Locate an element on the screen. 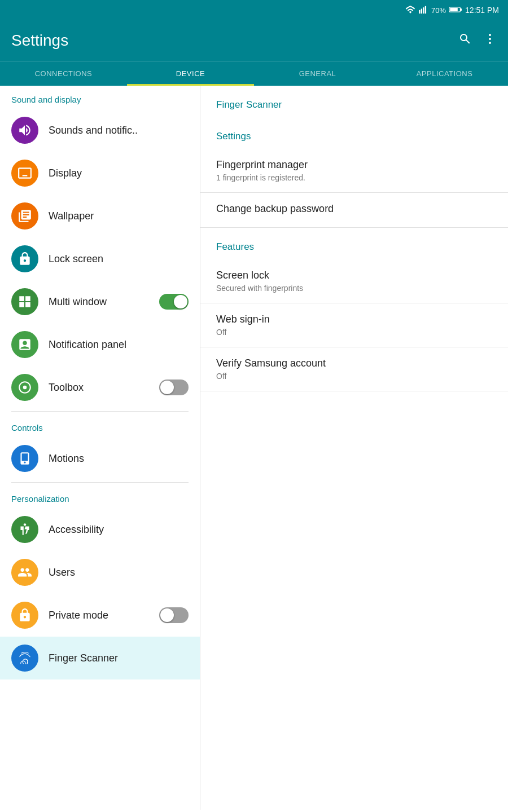 The image size is (508, 812). menu-item-accessibility: Accessibility is located at coordinates (100, 529).